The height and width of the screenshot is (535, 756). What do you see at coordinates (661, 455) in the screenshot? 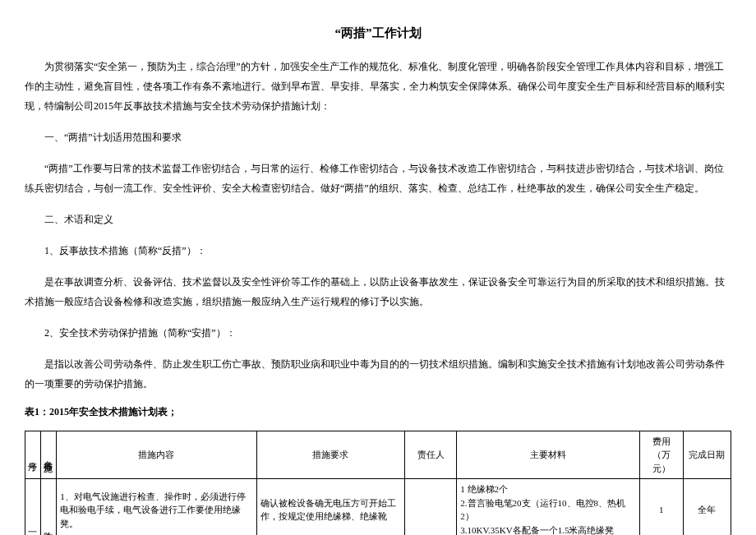
I see `col-cost: 费用（万元）` at bounding box center [661, 455].